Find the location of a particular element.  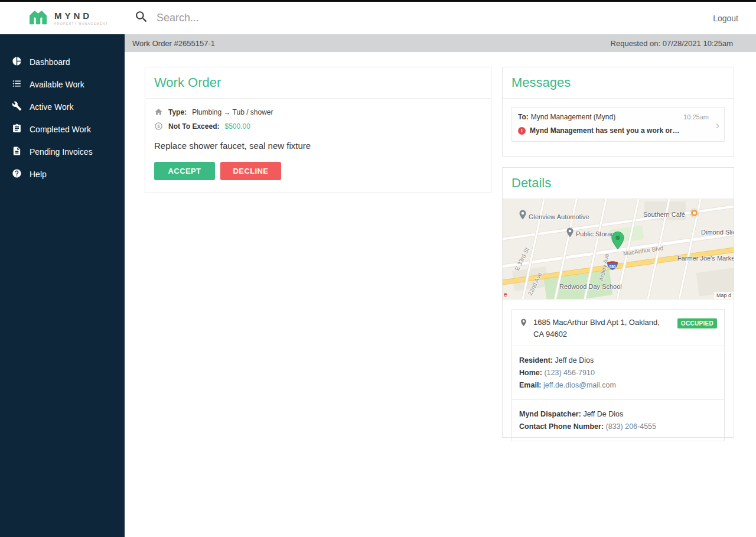

interstate-580-shield-icon: 580 is located at coordinates (612, 267).